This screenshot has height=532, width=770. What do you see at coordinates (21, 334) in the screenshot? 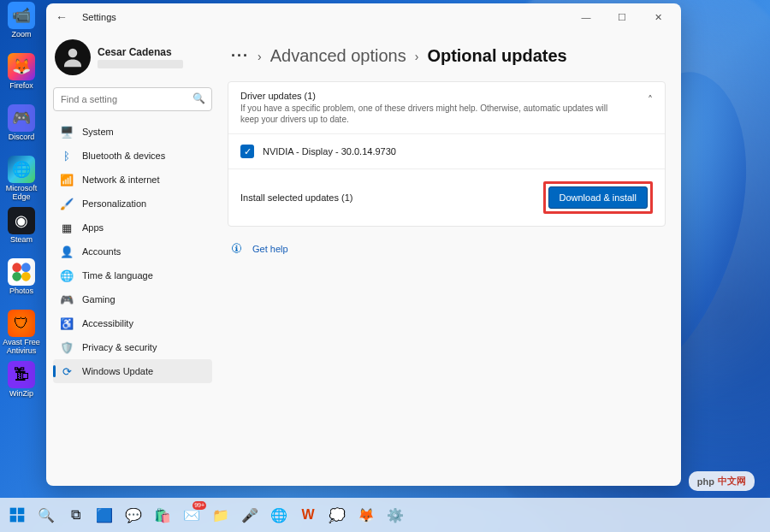
I see `desktop-icon-avast: 🛡Avast Free Antivirus` at bounding box center [21, 334].